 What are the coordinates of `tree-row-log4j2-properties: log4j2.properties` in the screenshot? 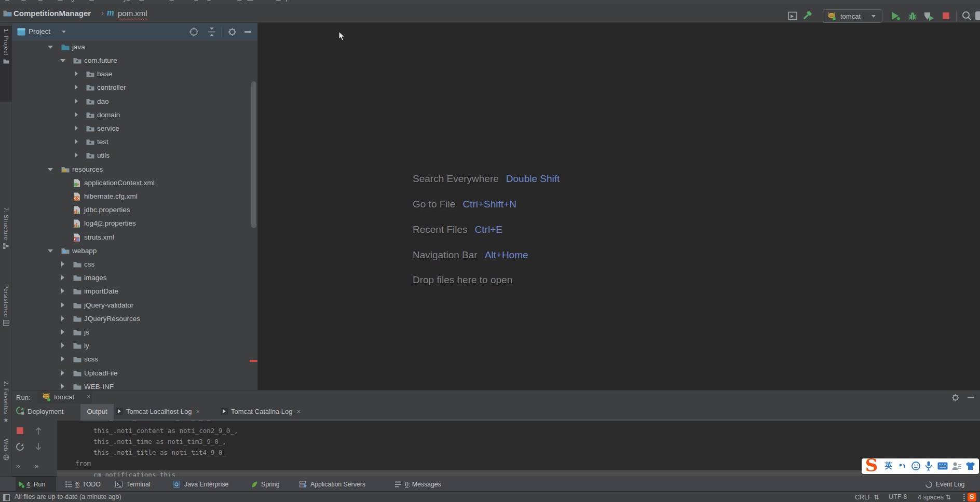 It's located at (134, 224).